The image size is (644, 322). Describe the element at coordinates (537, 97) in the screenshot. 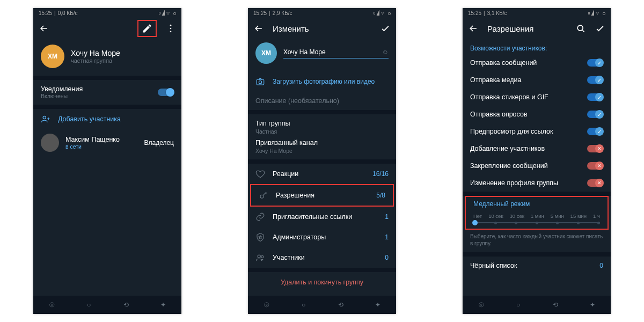

I see `permission-row: Отправка стикеров и GIF` at that location.